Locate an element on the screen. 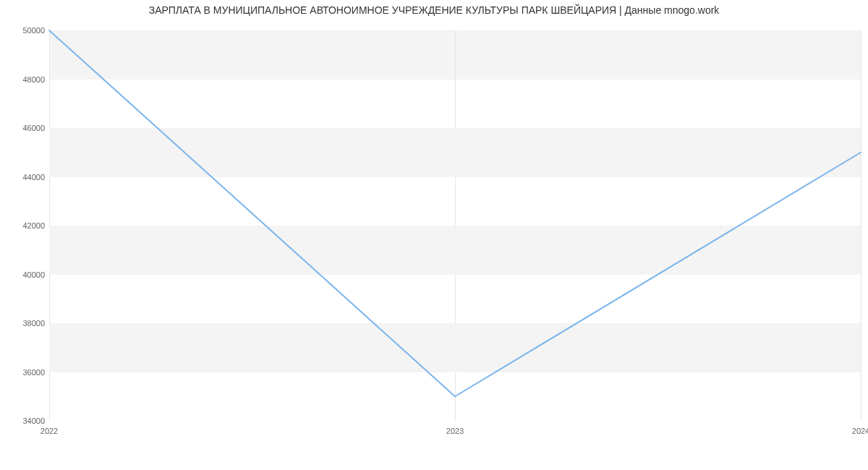  x-tick-label: 2022 is located at coordinates (49, 431).